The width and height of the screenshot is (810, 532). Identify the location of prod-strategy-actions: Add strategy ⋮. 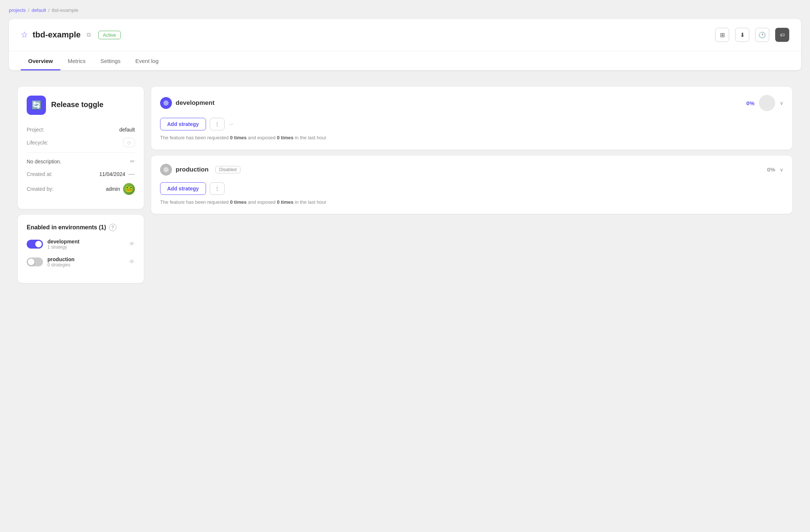
(472, 189).